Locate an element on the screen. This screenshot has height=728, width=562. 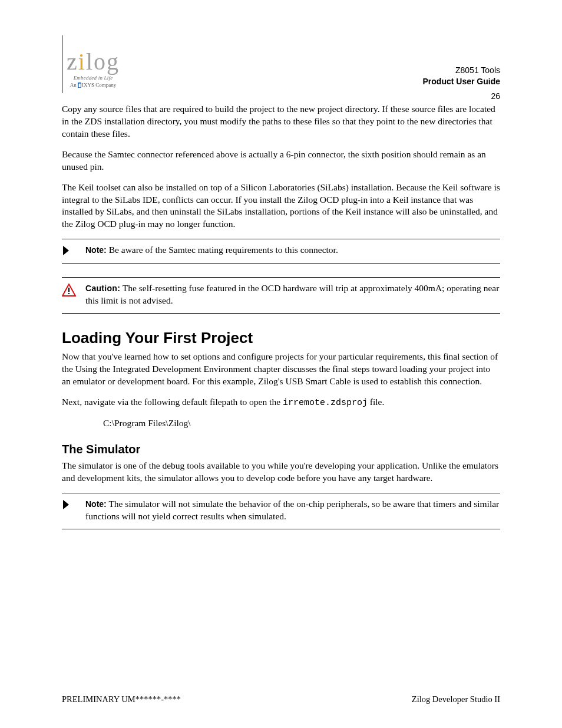
note2-label: Note: is located at coordinates (96, 504).